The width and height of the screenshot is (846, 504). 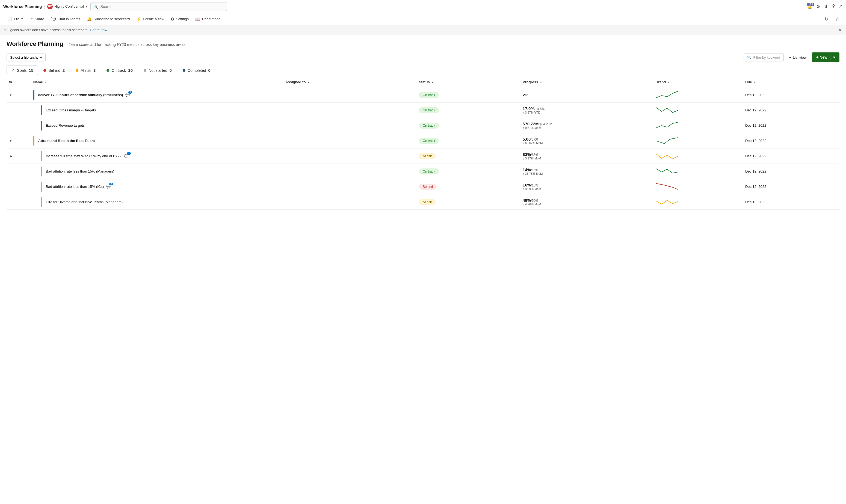 What do you see at coordinates (84, 202) in the screenshot?
I see `goal-name: Hire for Diverse and Inclusive Teams (Ma…` at bounding box center [84, 202].